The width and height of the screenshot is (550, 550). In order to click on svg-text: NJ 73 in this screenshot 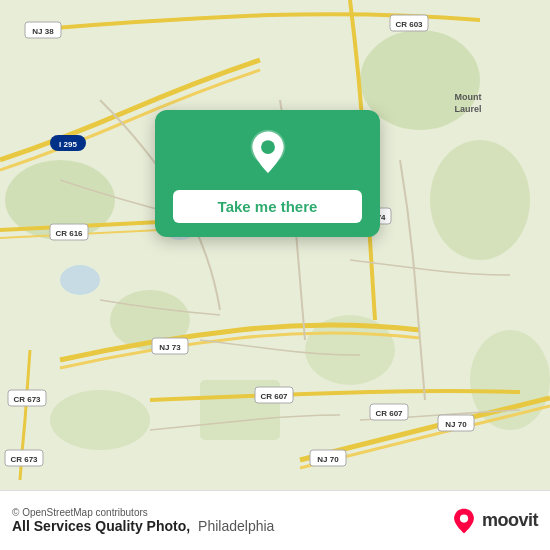, I will do `click(170, 348)`.